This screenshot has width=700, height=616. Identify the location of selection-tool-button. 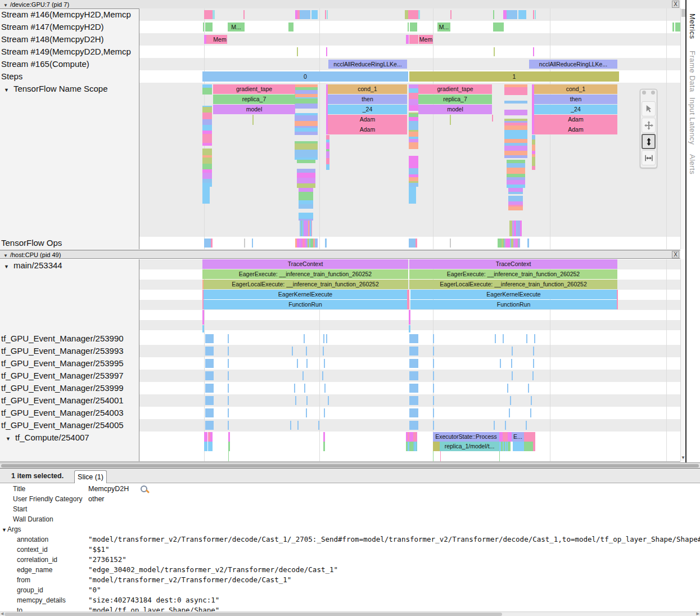
(649, 109).